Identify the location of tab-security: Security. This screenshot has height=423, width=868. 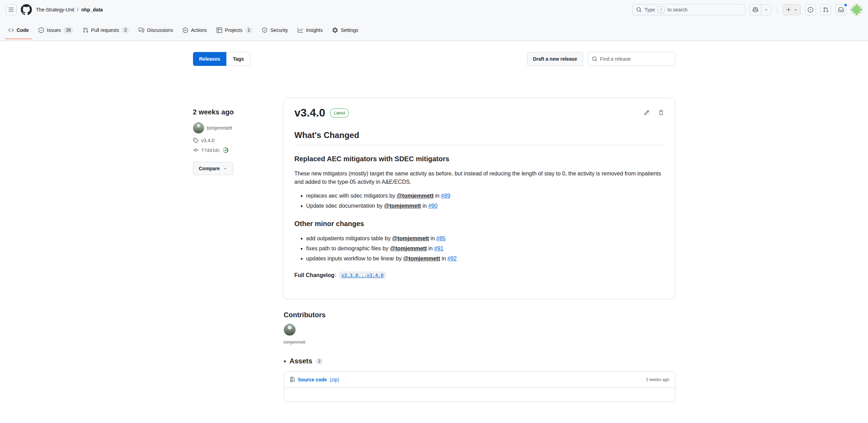
(275, 30).